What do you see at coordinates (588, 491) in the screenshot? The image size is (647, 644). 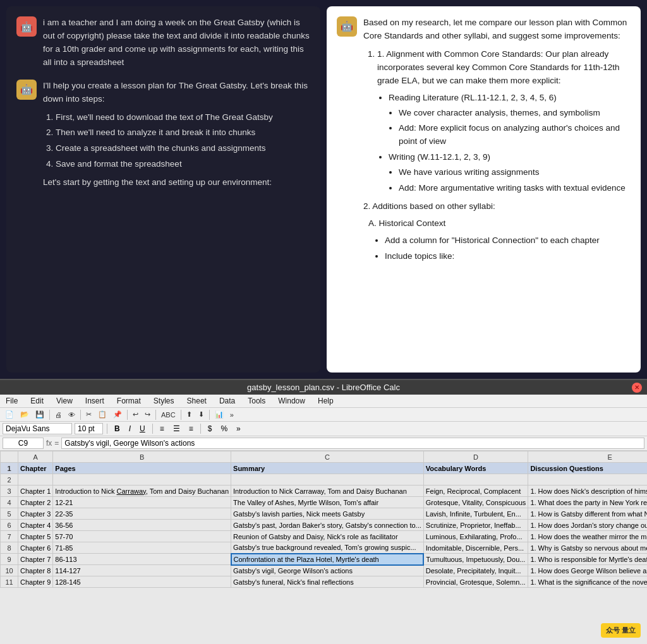 I see `cell-3-4: 1. How does Nick's description of himsel…` at bounding box center [588, 491].